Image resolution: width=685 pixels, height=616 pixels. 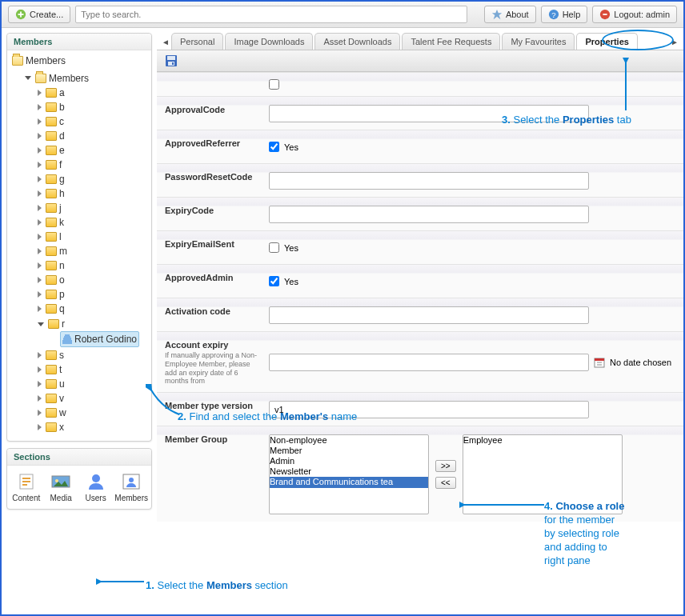 What do you see at coordinates (429, 181) in the screenshot?
I see `passwordresetcode-input` at bounding box center [429, 181].